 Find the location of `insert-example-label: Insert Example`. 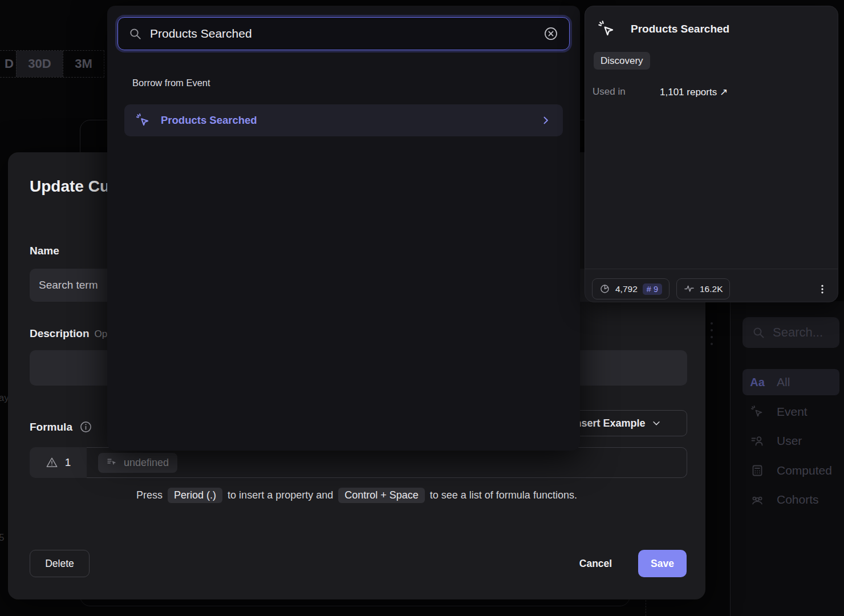

insert-example-label: Insert Example is located at coordinates (608, 423).